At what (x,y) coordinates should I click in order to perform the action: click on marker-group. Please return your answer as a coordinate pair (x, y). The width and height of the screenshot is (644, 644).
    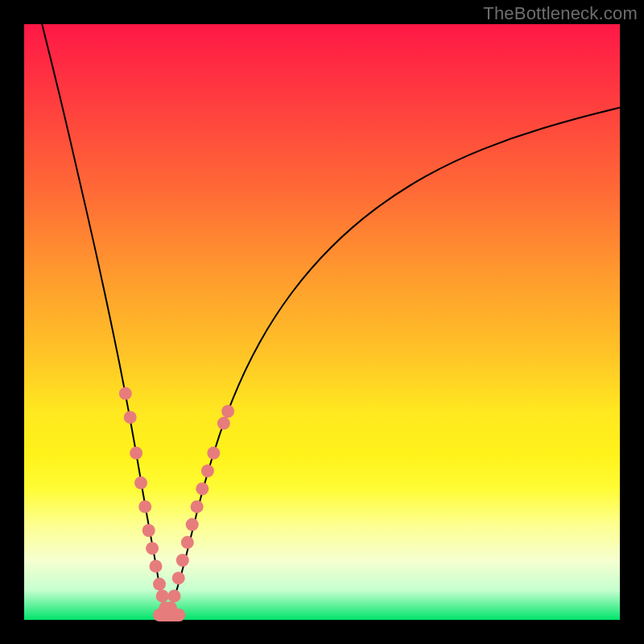
    Looking at the image, I should click on (177, 504).